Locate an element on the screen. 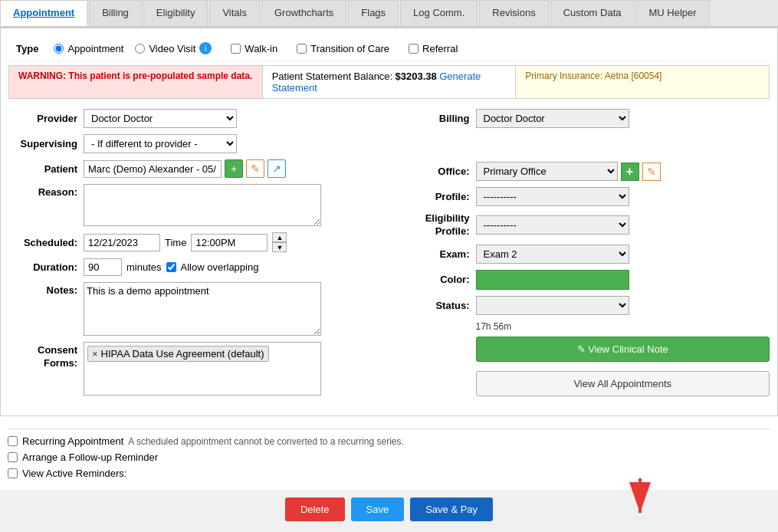 The height and width of the screenshot is (532, 778). office-add-button: + is located at coordinates (630, 172).